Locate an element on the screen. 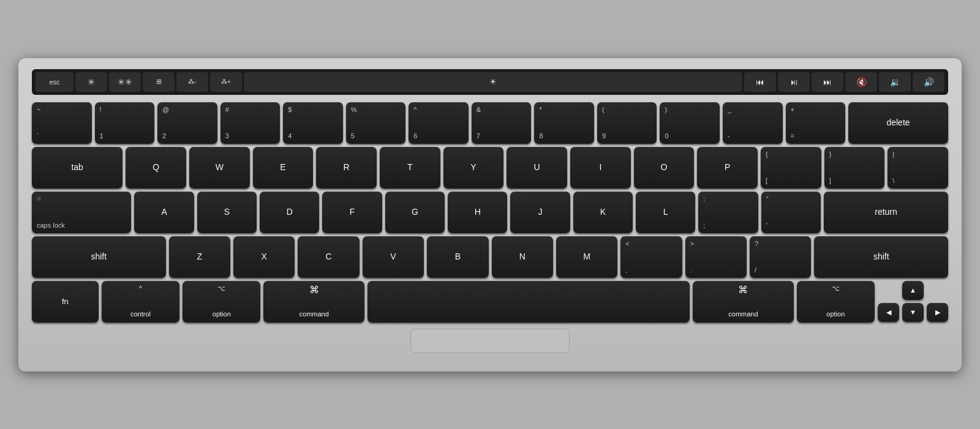 This screenshot has width=980, height=429. key-8: * 8 is located at coordinates (564, 123).